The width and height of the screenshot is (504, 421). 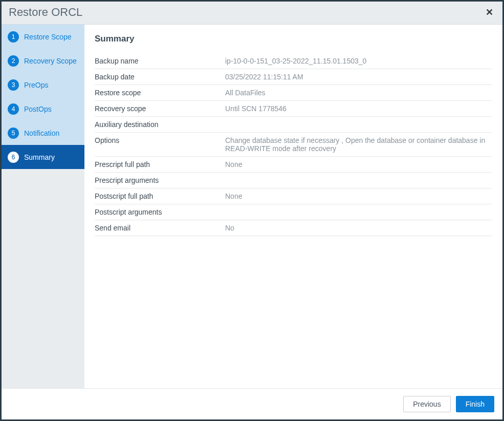 I want to click on summary-value: All DataFiles, so click(x=359, y=93).